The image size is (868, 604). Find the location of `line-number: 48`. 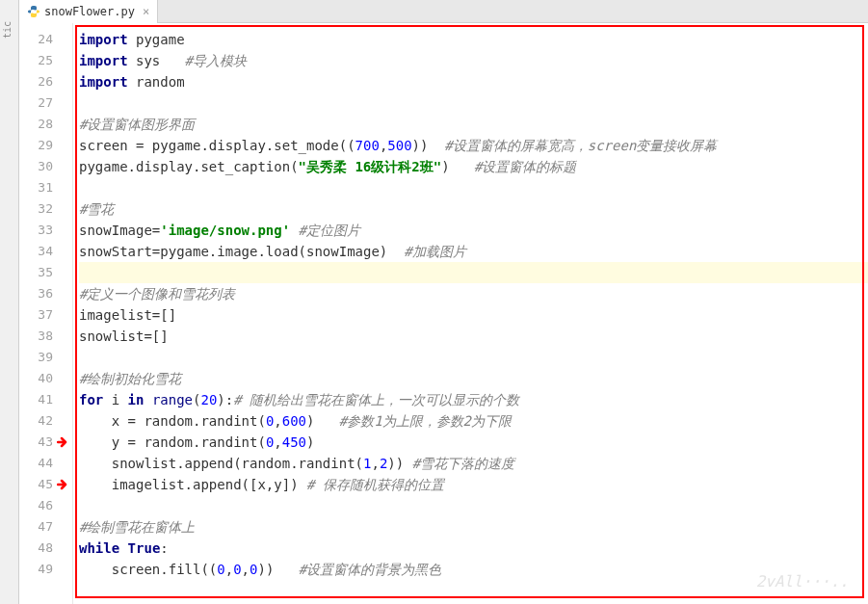

line-number: 48 is located at coordinates (46, 548).